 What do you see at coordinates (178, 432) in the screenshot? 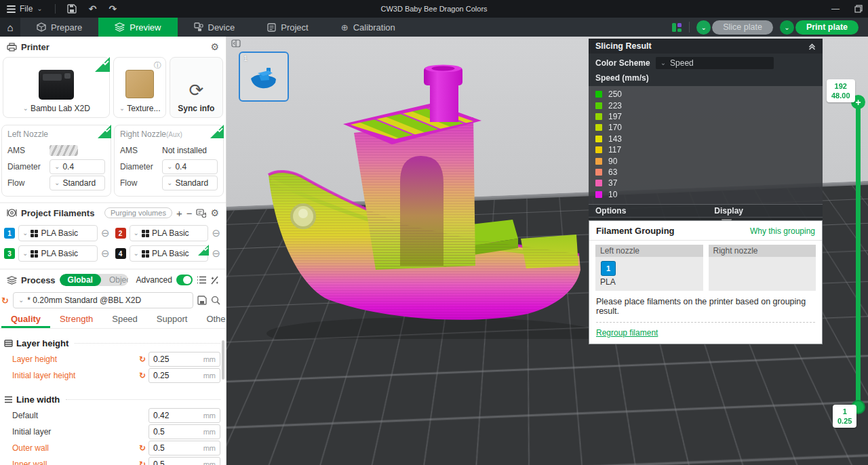
I see `setting-value: 0.5` at bounding box center [178, 432].